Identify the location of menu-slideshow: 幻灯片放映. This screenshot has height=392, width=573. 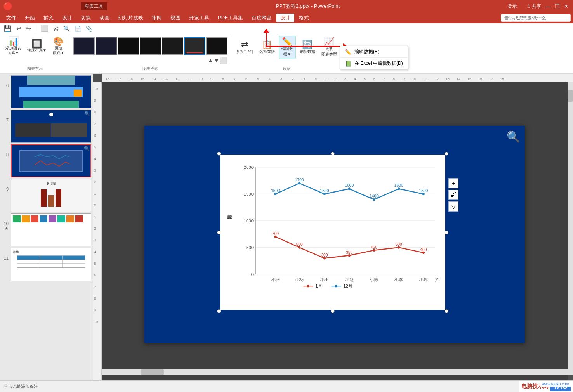
(130, 18).